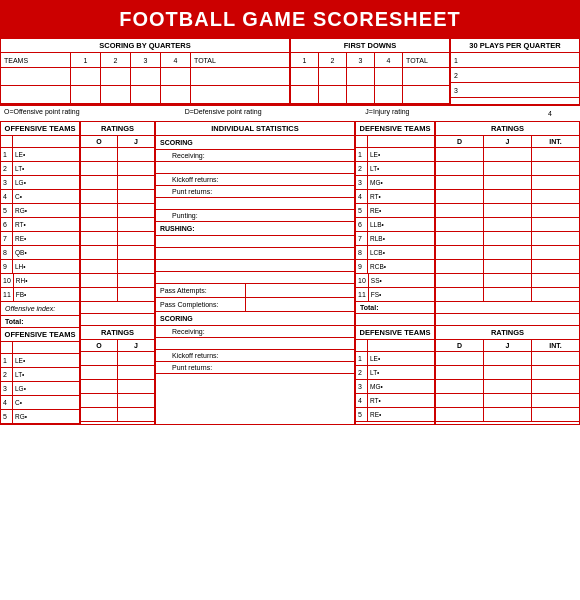 The width and height of the screenshot is (580, 600). What do you see at coordinates (86, 94) in the screenshot?
I see `team2-q1` at bounding box center [86, 94].